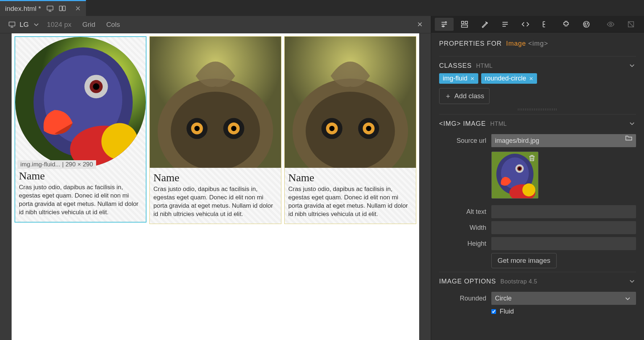  What do you see at coordinates (50, 9) in the screenshot?
I see `device-desktop-icon` at bounding box center [50, 9].